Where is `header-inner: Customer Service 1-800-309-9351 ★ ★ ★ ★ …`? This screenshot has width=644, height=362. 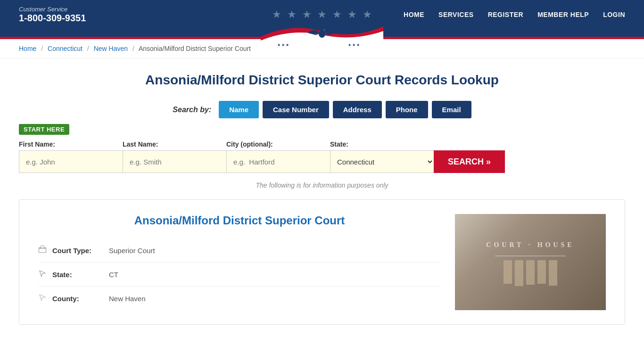
header-inner: Customer Service 1-800-309-9351 ★ ★ ★ ★ … is located at coordinates (322, 12).